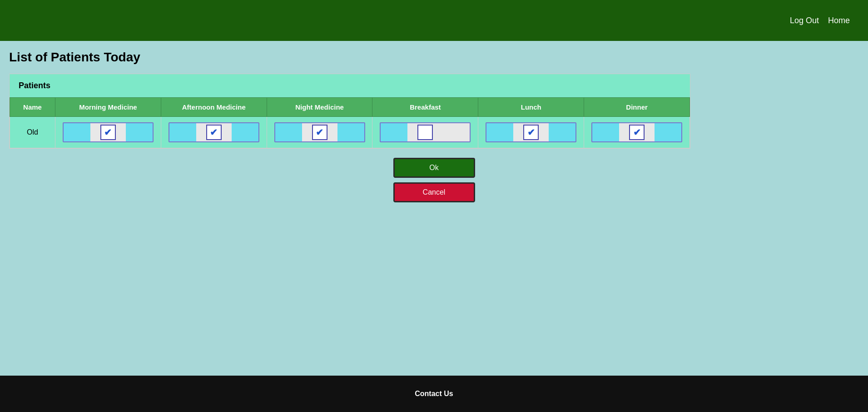 The width and height of the screenshot is (868, 412). Describe the element at coordinates (434, 394) in the screenshot. I see `footer: Contact Us` at that location.